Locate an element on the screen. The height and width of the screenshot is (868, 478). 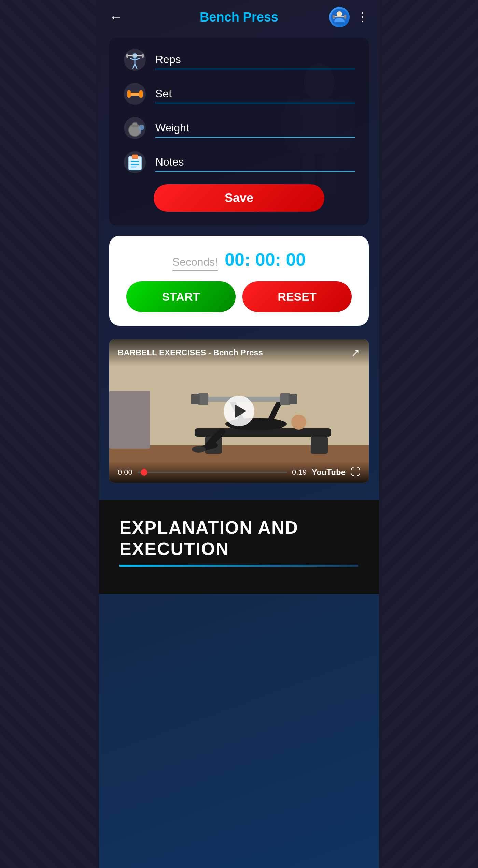
title-underline is located at coordinates (239, 566).